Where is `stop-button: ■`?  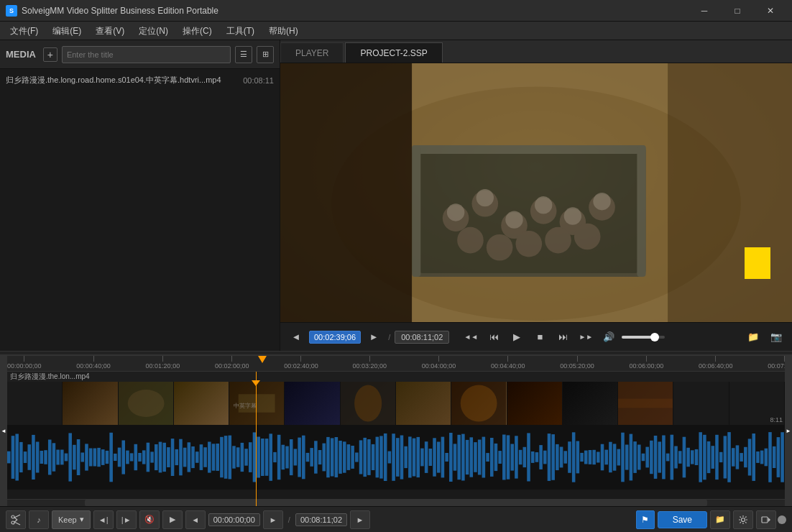
stop-button: ■ is located at coordinates (540, 337).